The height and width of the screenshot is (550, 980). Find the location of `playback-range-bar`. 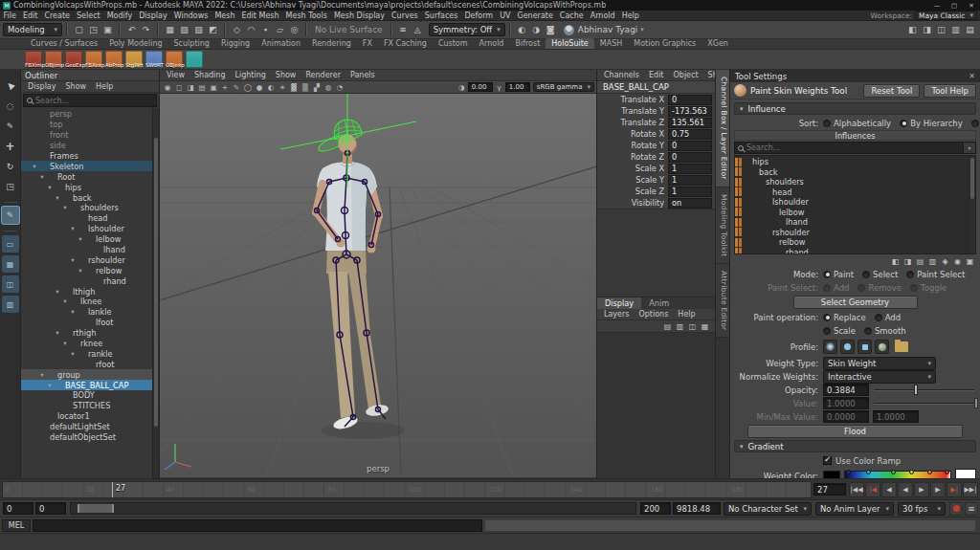

playback-range-bar is located at coordinates (96, 509).